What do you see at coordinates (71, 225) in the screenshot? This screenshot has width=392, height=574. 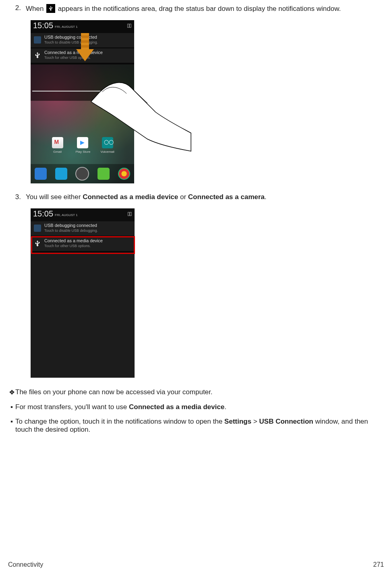 I see `notif1-title: USB debugging connected` at bounding box center [71, 225].